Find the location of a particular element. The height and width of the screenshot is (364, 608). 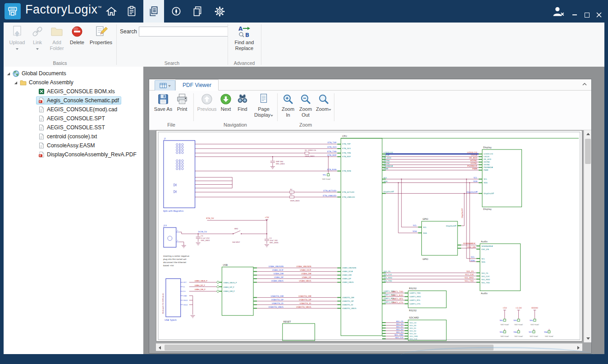

tree-item-global-documents: Global Documents is located at coordinates (73, 73).